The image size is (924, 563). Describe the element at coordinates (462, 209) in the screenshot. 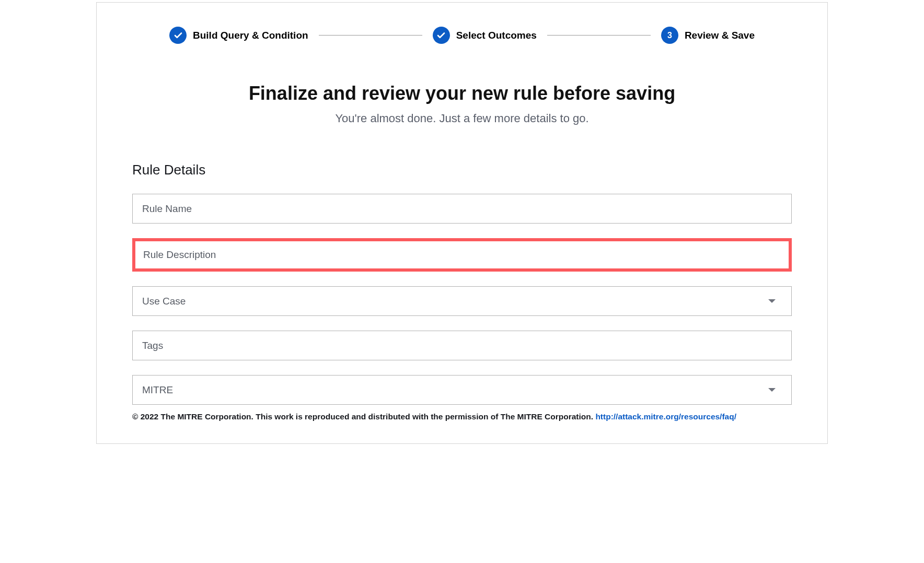

I see `rule-name-input: Rule Name` at that location.